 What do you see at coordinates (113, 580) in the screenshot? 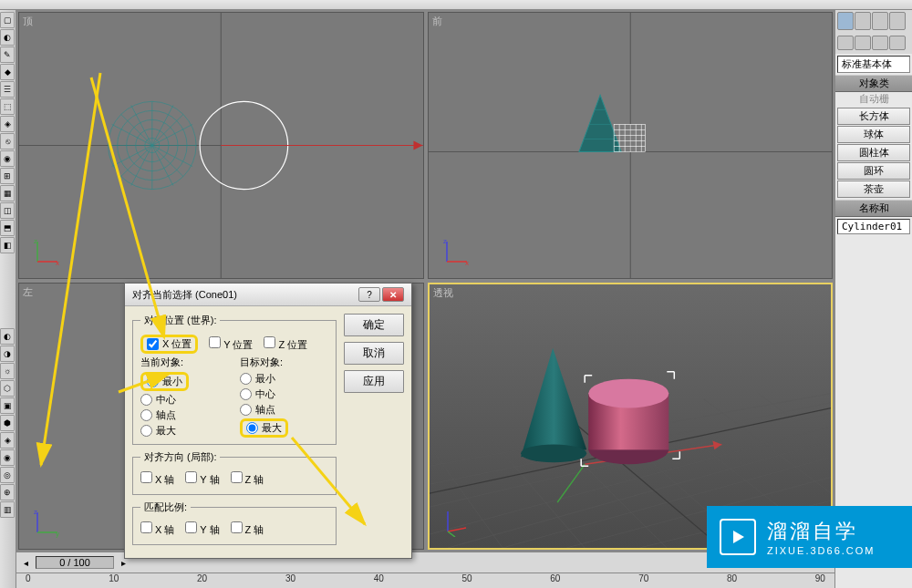
I see `tick-label: 10` at bounding box center [113, 580].